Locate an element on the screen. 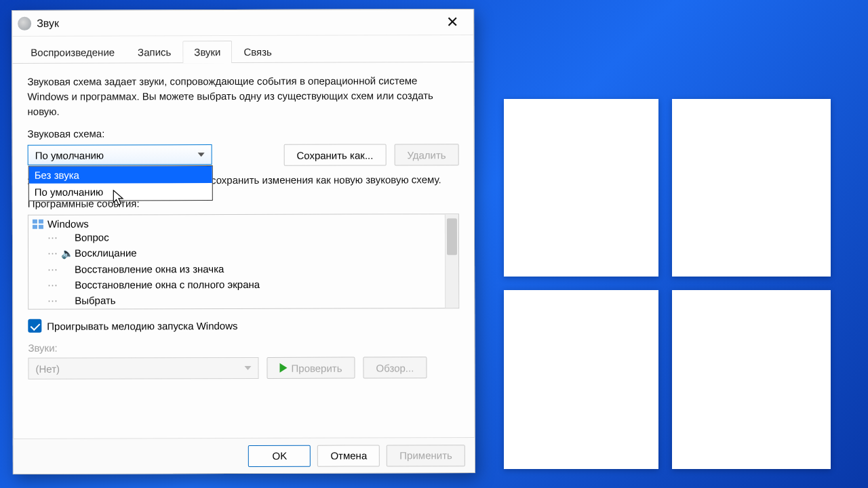  tab-recording: Запись is located at coordinates (155, 52).